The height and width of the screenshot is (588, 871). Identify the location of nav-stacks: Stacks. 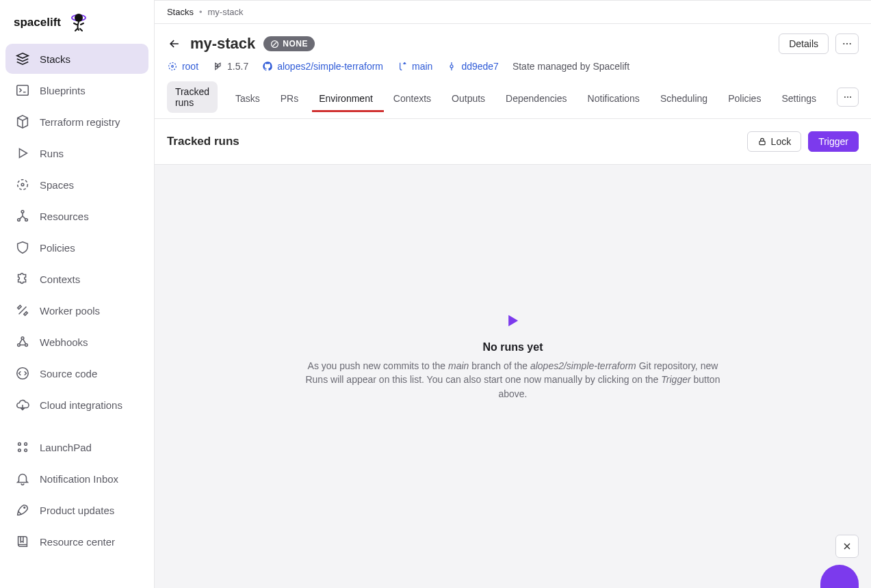
(77, 59).